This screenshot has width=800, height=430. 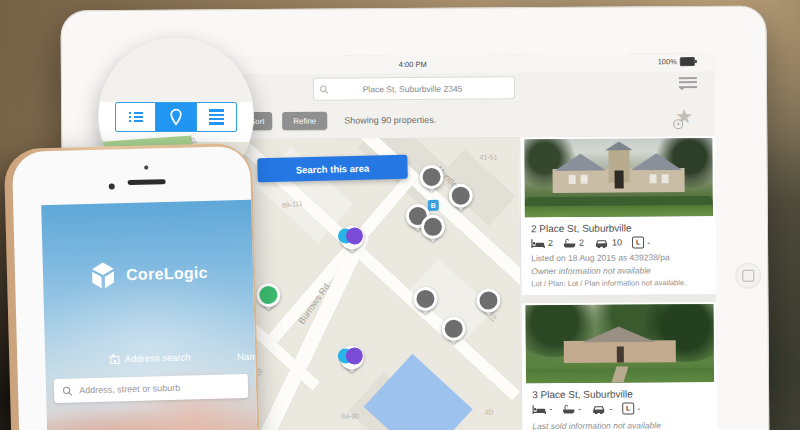 What do you see at coordinates (176, 117) in the screenshot?
I see `map-view-button` at bounding box center [176, 117].